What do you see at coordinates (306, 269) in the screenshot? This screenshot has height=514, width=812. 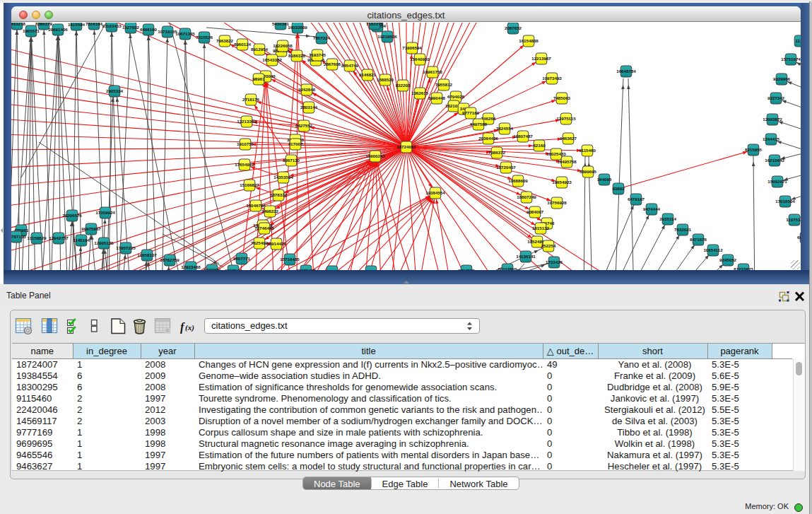 I see `svg-text: 25135427` at bounding box center [306, 269].